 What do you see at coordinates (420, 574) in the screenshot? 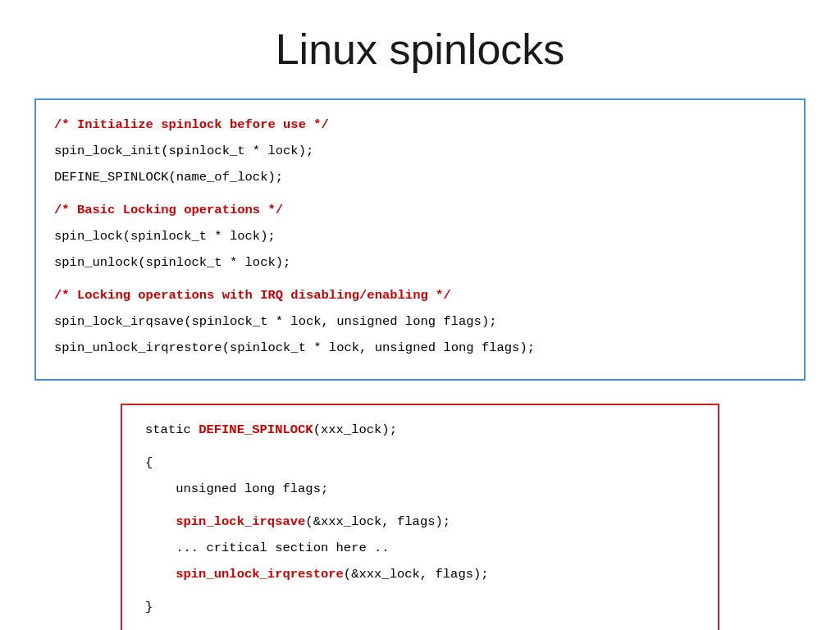
I see `red-line-irqrestore: spin_unlock_irqrestore(&xxx_lock, flags)…` at bounding box center [420, 574].